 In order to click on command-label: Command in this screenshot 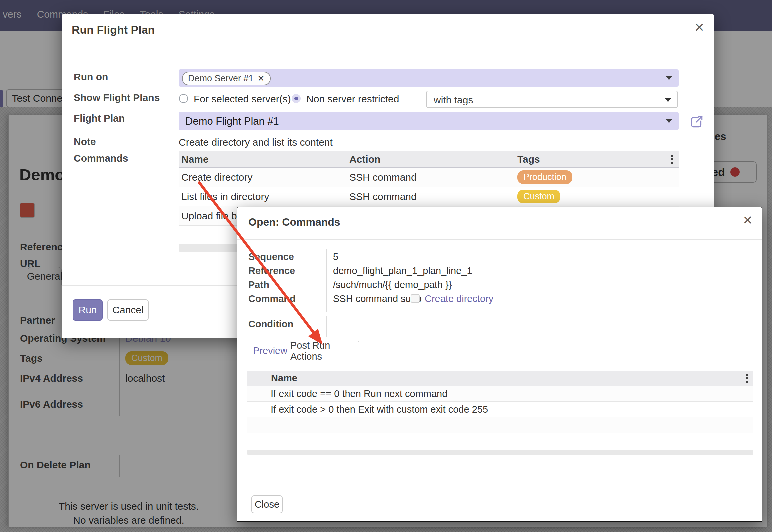, I will do `click(272, 299)`.